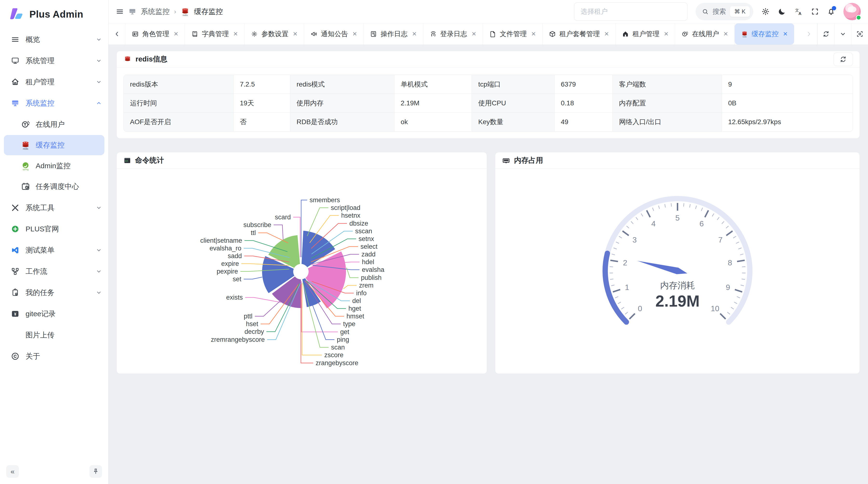 Image resolution: width=868 pixels, height=484 pixels. Describe the element at coordinates (831, 11) in the screenshot. I see `bell-icon` at that location.